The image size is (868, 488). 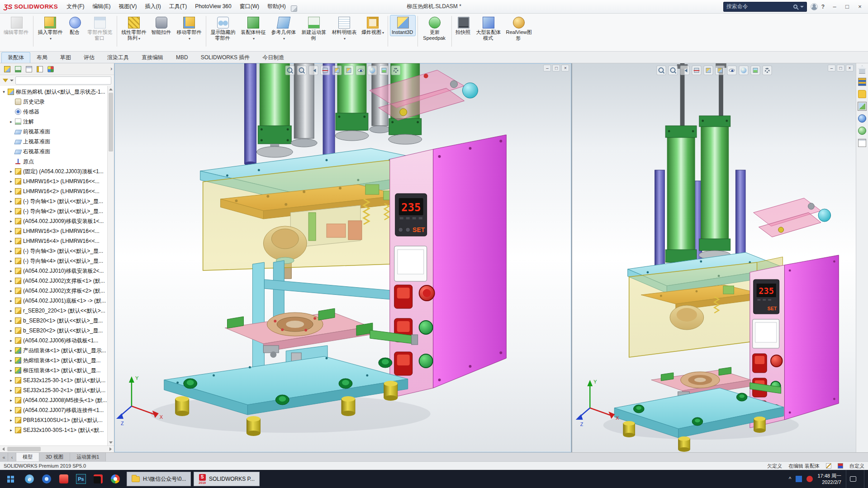 I want to click on view-palette-icon, so click(x=862, y=106).